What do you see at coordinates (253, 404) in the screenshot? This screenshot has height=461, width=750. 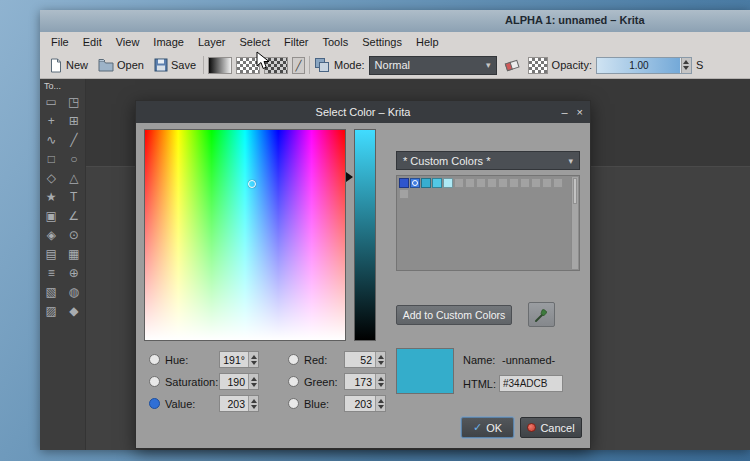 I see `value-spin-arrows` at bounding box center [253, 404].